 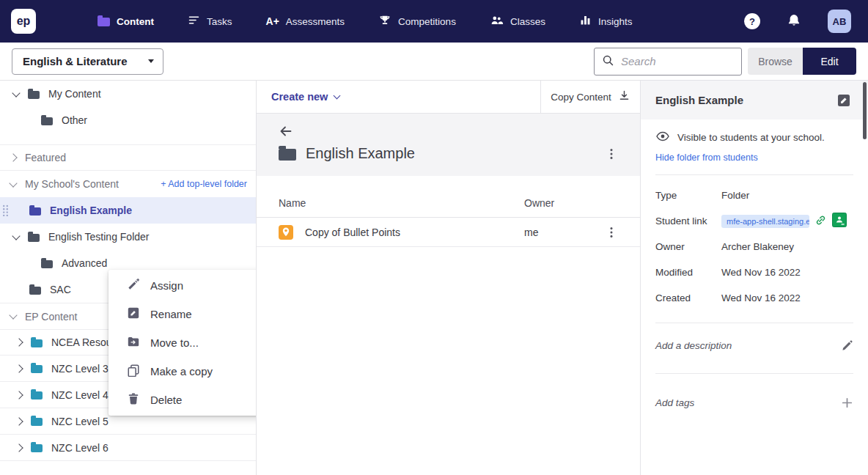 I want to click on primary-nav: Content Tasks A+ Assessments Competition…, so click(x=365, y=22).